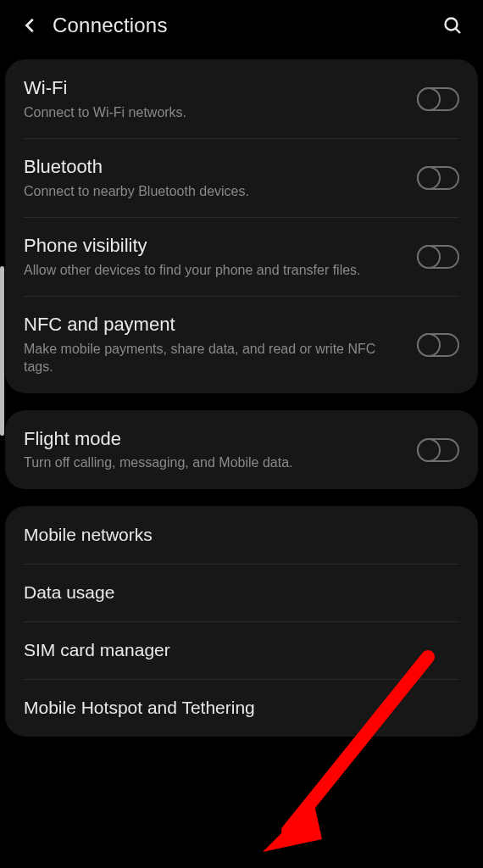 The width and height of the screenshot is (483, 868). I want to click on phone-visibility-toggle, so click(438, 257).